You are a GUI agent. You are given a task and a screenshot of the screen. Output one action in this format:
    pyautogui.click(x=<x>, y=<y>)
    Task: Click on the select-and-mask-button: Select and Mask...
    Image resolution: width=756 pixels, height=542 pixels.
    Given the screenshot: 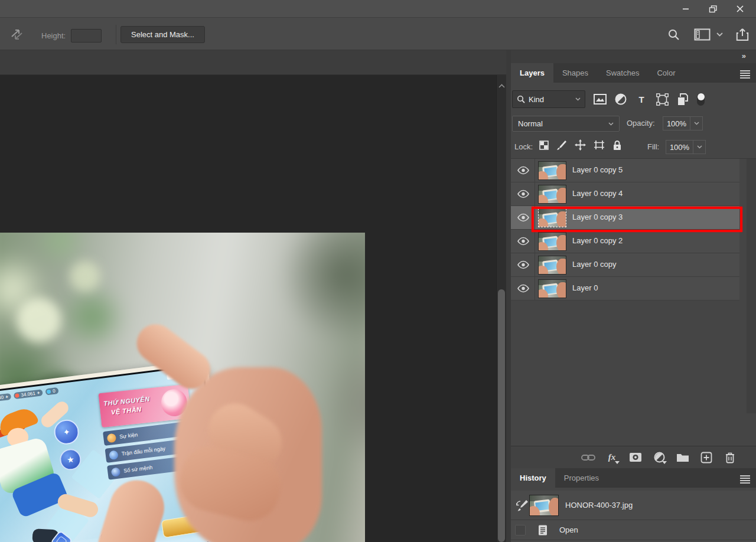 What is the action you would take?
    pyautogui.click(x=163, y=34)
    